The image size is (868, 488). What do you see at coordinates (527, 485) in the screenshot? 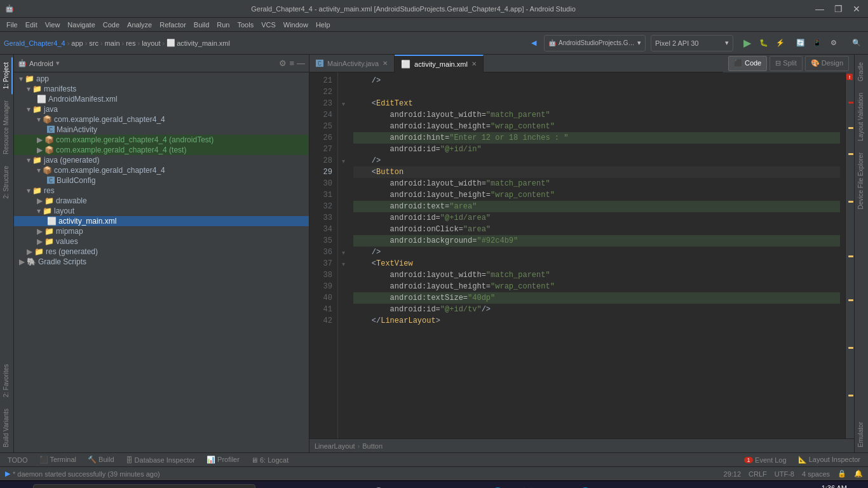
I see `taskbar-ie: 🦊` at bounding box center [527, 485].